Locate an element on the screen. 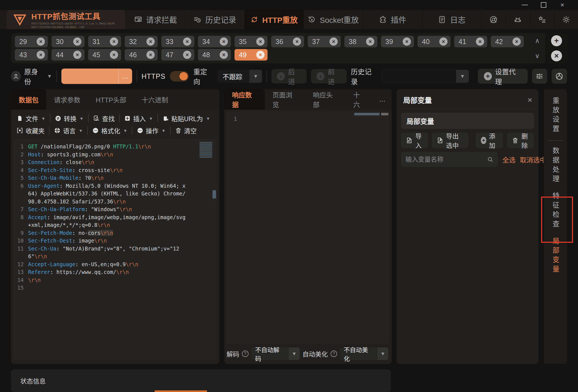  maximize-icon is located at coordinates (544, 5).